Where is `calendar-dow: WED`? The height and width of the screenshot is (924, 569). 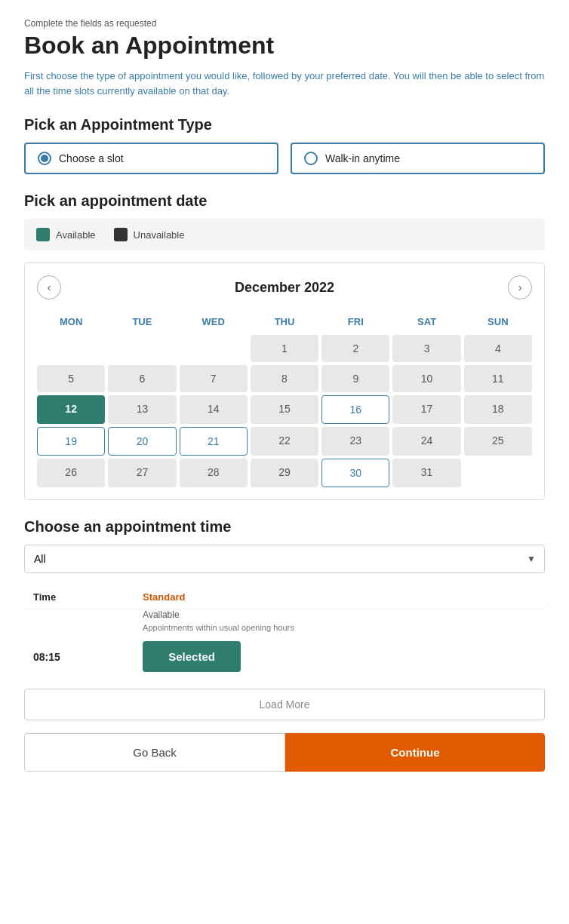 calendar-dow: WED is located at coordinates (214, 321).